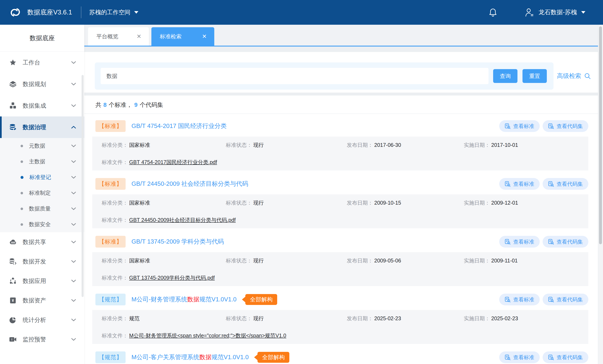  Describe the element at coordinates (158, 278) in the screenshot. I see `field-file: 标准文件：GBT 13745-2009学科分类与代码.pdf` at that location.